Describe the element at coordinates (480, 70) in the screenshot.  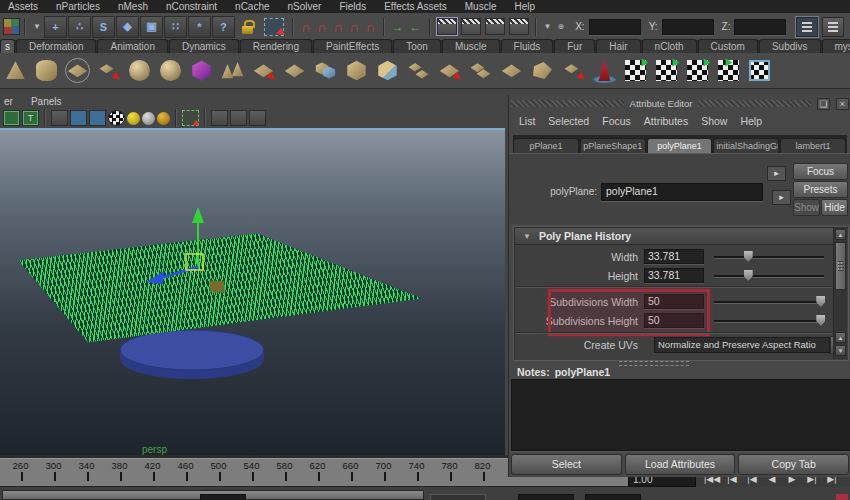
I see `shelf-poly-split-icon` at that location.